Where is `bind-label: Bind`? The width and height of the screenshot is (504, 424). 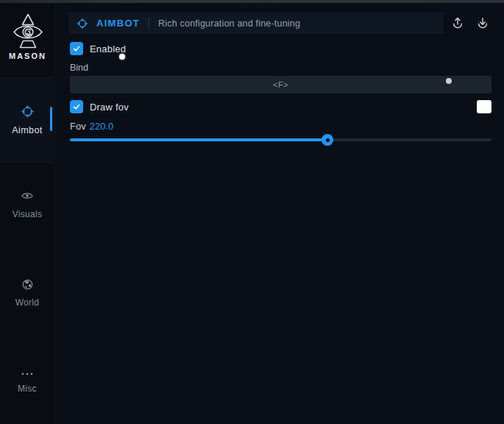 bind-label: Bind is located at coordinates (79, 68).